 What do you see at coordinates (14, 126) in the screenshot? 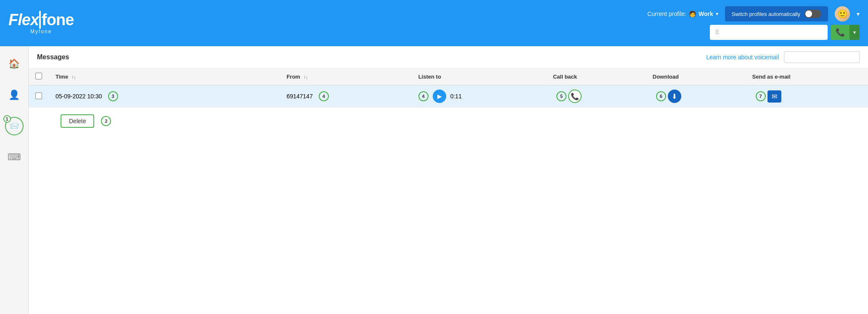
I see `sidebar-item-voicemail: 📨 1` at bounding box center [14, 126].